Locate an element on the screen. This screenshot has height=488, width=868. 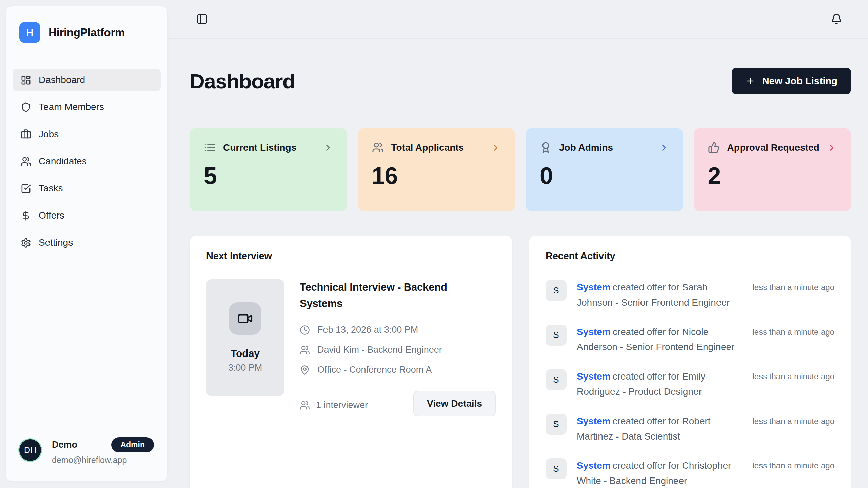
interview-location-row: Office - Conference Room A is located at coordinates (398, 370).